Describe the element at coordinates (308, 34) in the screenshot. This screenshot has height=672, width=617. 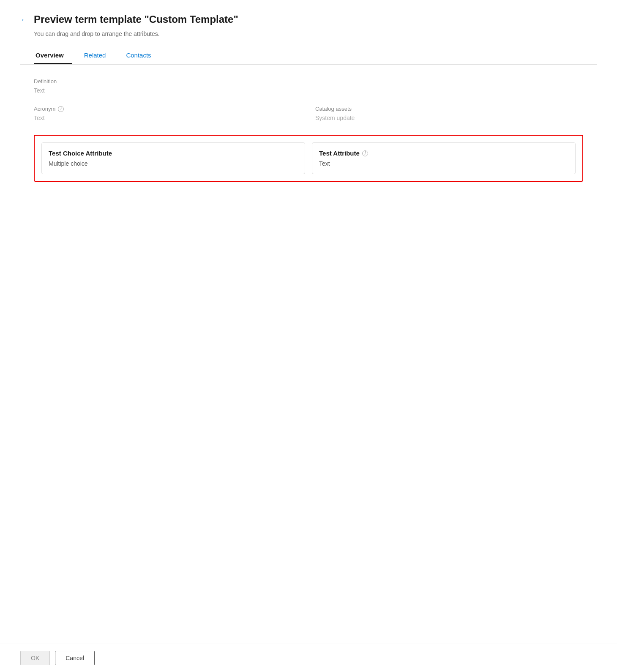
I see `page-subtitle: You can drag and drop to arrange the att…` at that location.